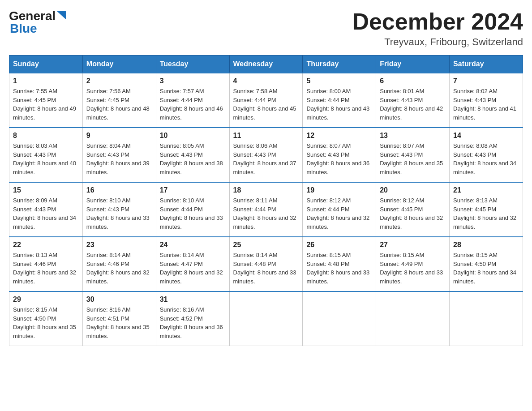 The height and width of the screenshot is (411, 532). I want to click on day-info: Sunrise: 8:15 AMSunset: 4:49 PMDaylight:…, so click(411, 268).